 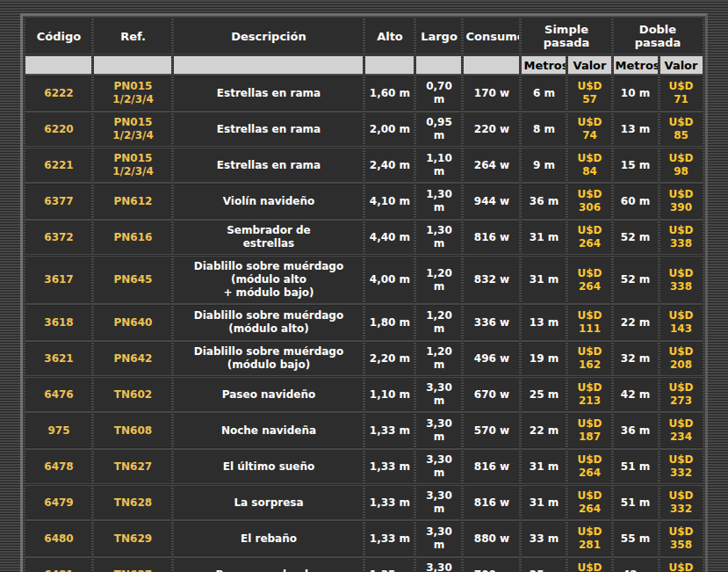 What do you see at coordinates (364, 237) in the screenshot?
I see `table-row: 6372PN616Sembrador de estrellas4,40 m1,3…` at bounding box center [364, 237].